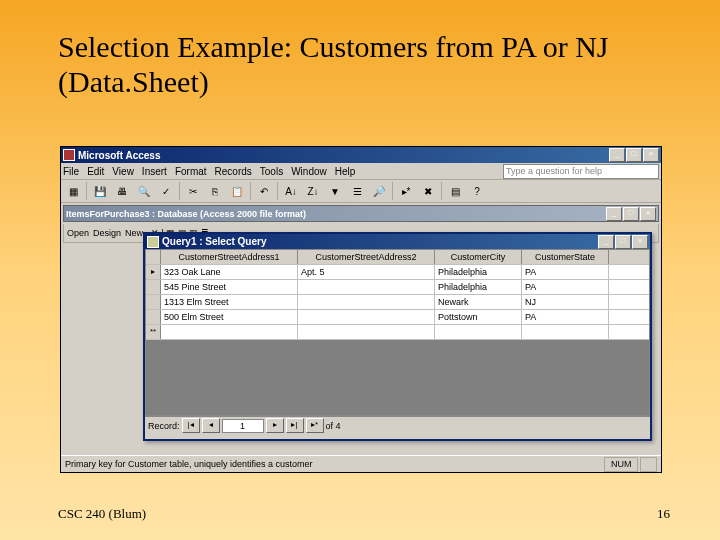  Describe the element at coordinates (230, 317) in the screenshot. I see `cell: 500 Elm Street` at that location.